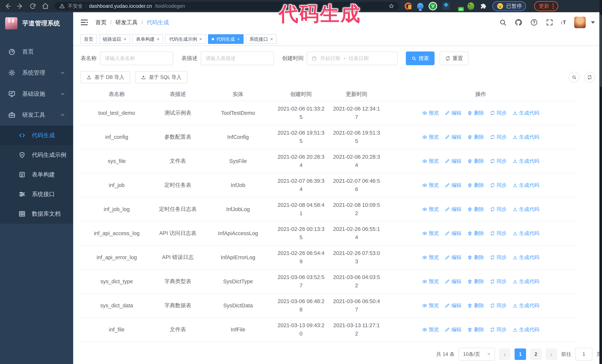 Image resolution: width=602 pixels, height=364 pixels. Describe the element at coordinates (329, 306) in the screenshot. I see `table-row: sys_dict_data 字典数据表 SysDictData 2021-03-…` at that location.